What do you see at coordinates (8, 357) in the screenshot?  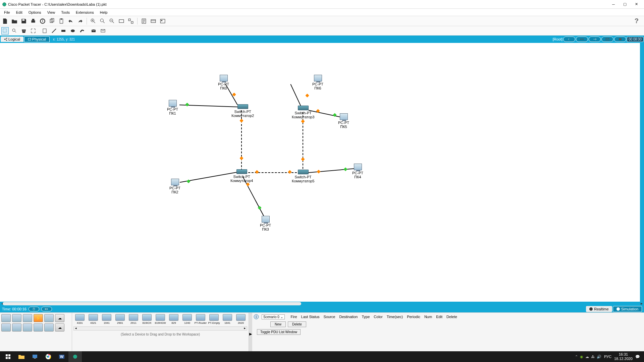 I see `start-button` at bounding box center [8, 357].